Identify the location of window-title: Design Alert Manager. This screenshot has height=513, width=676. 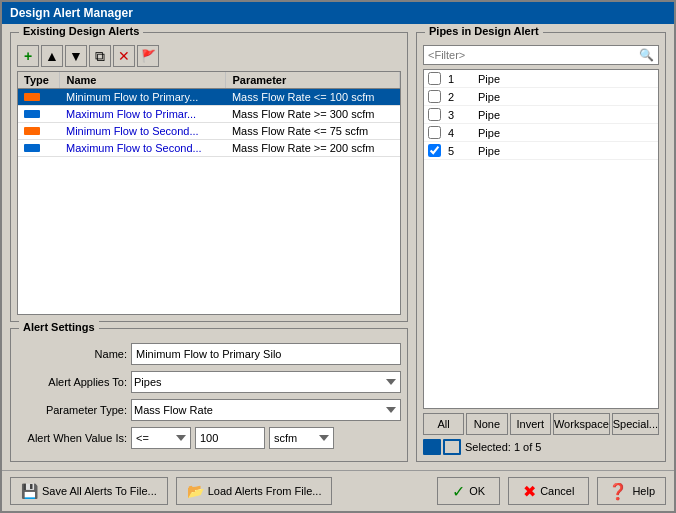
(72, 13).